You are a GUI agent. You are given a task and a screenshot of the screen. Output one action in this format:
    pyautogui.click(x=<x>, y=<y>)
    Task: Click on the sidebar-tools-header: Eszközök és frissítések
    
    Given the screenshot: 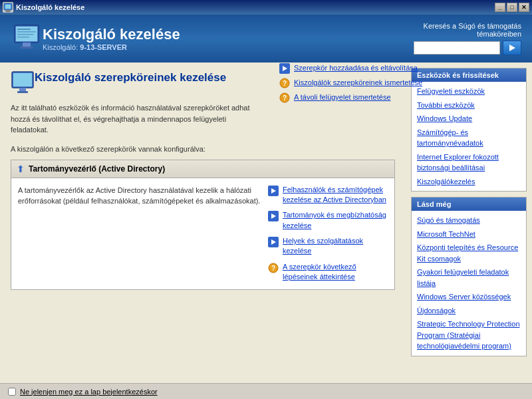 What is the action you would take?
    pyautogui.click(x=469, y=75)
    